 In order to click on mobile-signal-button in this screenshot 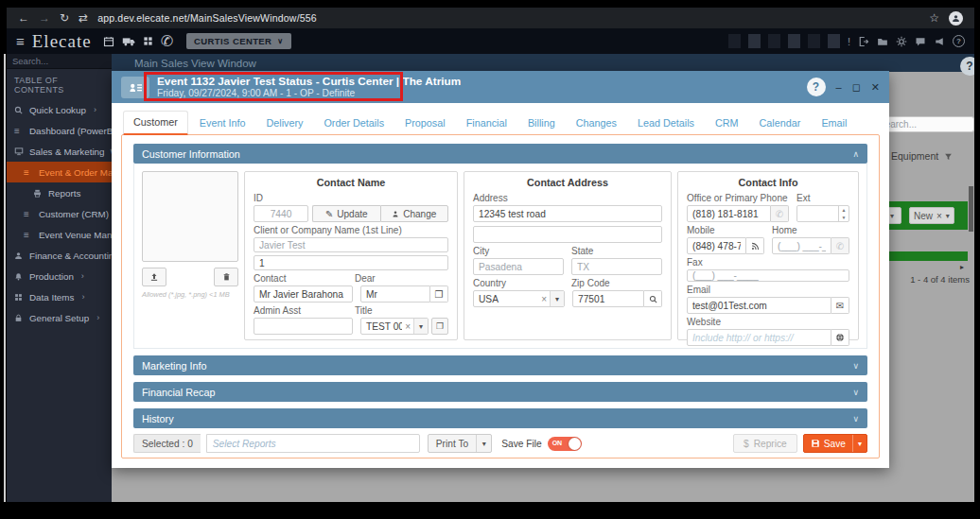, I will do `click(755, 246)`.